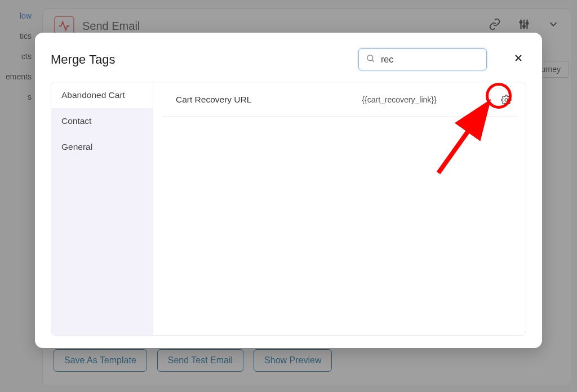 This screenshot has width=577, height=392. What do you see at coordinates (371, 60) in the screenshot?
I see `search-icon` at bounding box center [371, 60].